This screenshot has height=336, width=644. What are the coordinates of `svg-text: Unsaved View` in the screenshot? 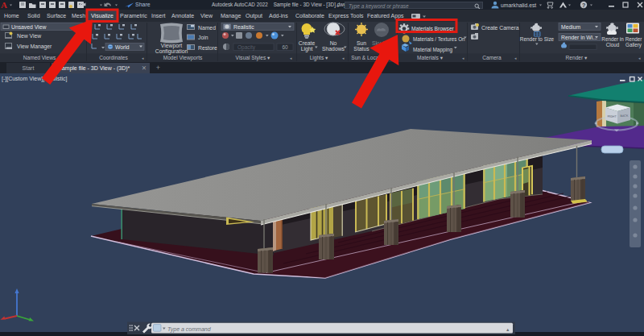 It's located at (29, 27).